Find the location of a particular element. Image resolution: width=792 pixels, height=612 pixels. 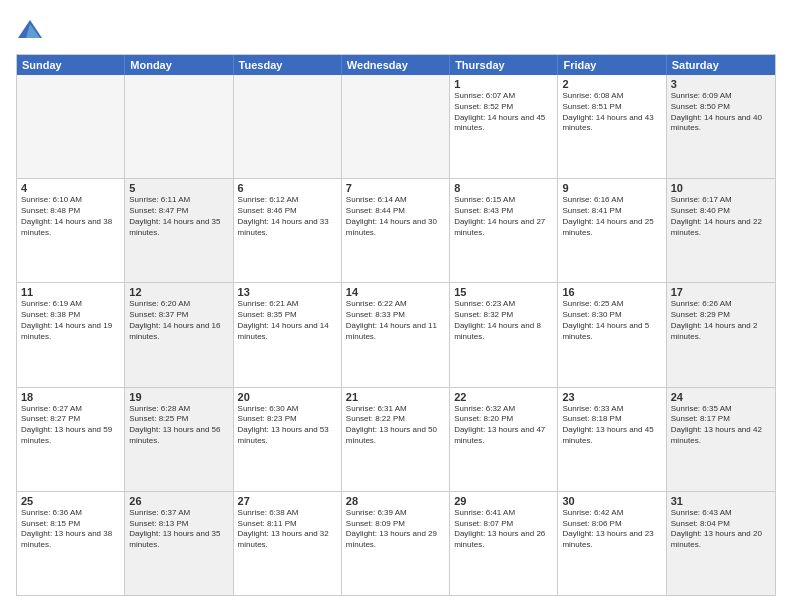

header-day-saturday: Saturday is located at coordinates (721, 65).